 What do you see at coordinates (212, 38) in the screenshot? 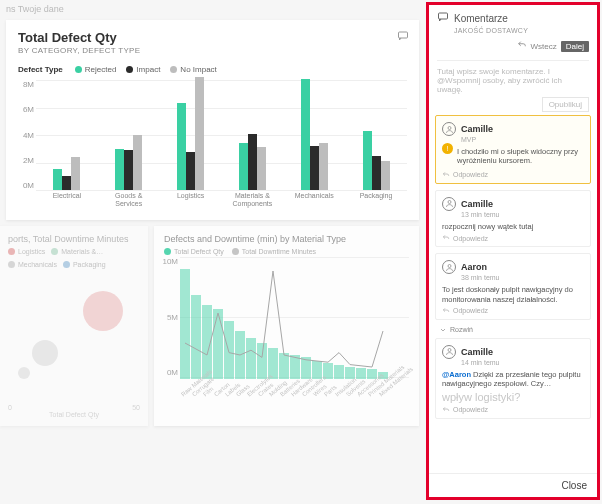
I see `chart-title: Total Defect Qty` at bounding box center [212, 38].